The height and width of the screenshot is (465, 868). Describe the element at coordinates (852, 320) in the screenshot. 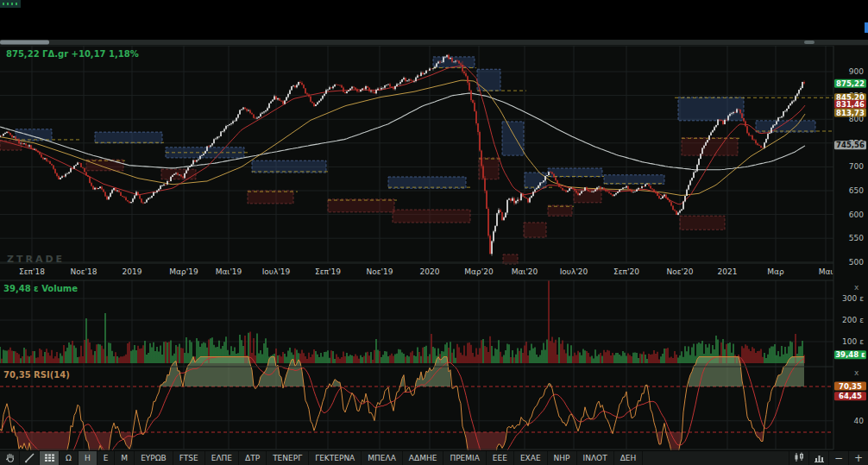

I see `svg-text: 200 ε` at that location.